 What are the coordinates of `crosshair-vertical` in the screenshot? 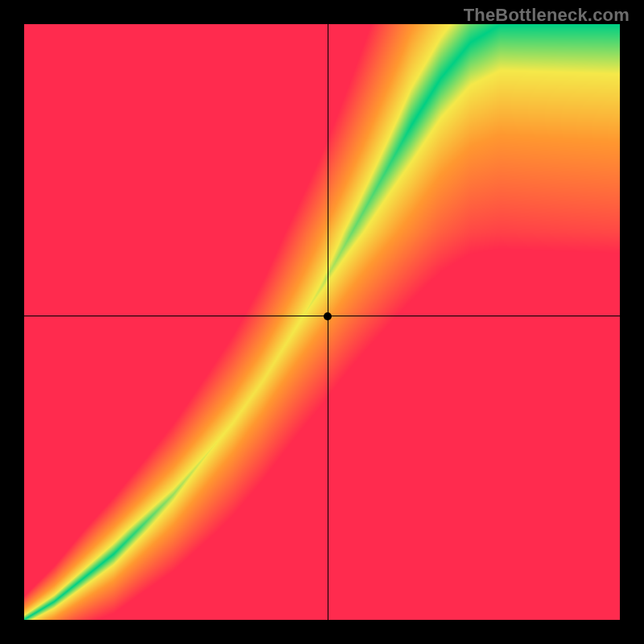 It's located at (328, 322).